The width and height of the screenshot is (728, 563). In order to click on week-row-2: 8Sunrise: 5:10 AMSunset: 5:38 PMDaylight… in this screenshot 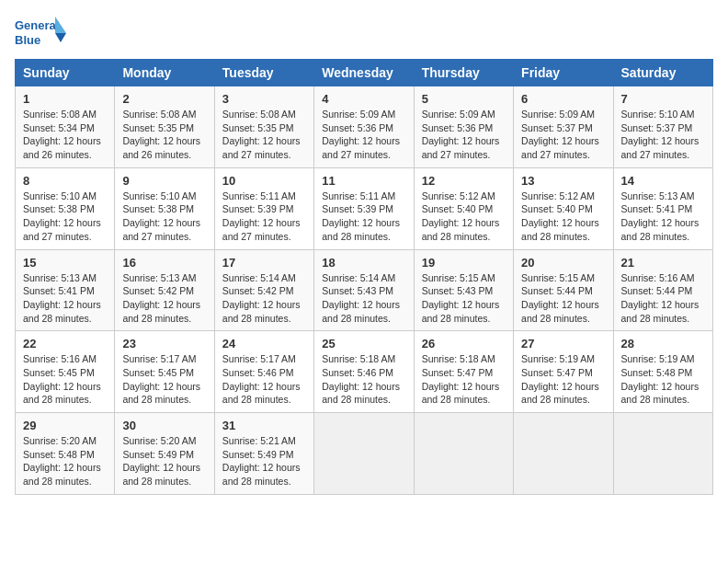, I will do `click(364, 208)`.